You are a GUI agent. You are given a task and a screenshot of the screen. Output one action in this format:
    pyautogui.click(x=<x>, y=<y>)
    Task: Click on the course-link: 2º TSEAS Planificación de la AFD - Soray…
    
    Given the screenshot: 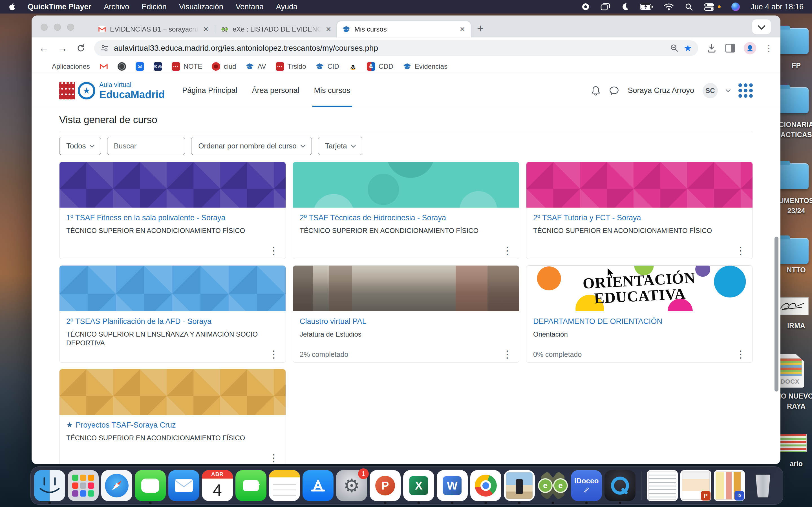 What is the action you would take?
    pyautogui.click(x=172, y=322)
    